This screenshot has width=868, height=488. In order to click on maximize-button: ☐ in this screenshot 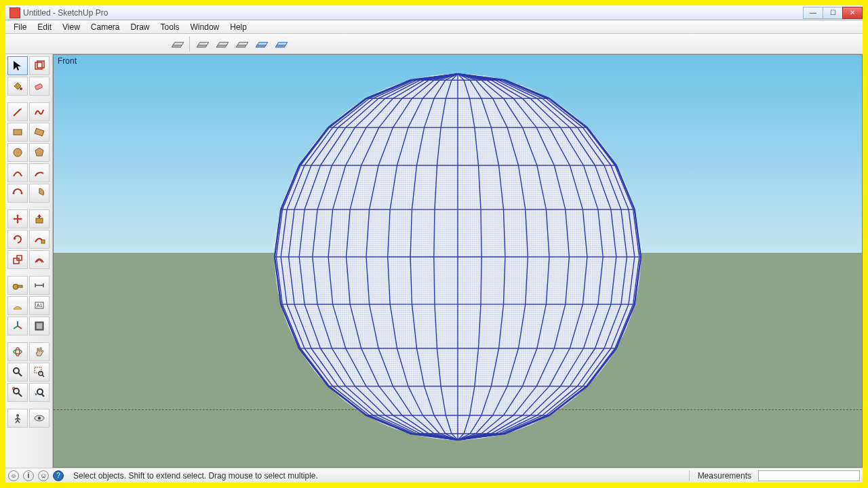, I will do `click(833, 13)`.